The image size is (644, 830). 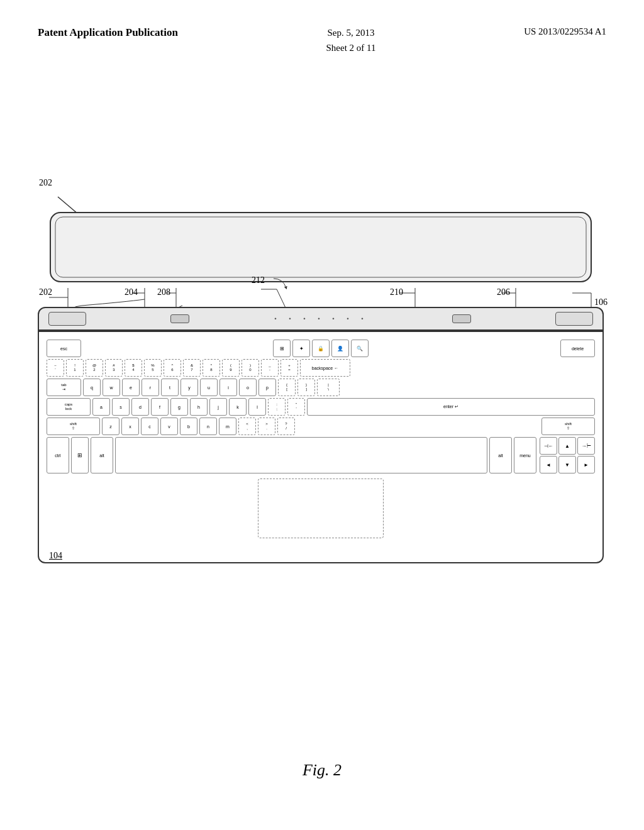 I want to click on key-pagedown: ►, so click(x=586, y=465).